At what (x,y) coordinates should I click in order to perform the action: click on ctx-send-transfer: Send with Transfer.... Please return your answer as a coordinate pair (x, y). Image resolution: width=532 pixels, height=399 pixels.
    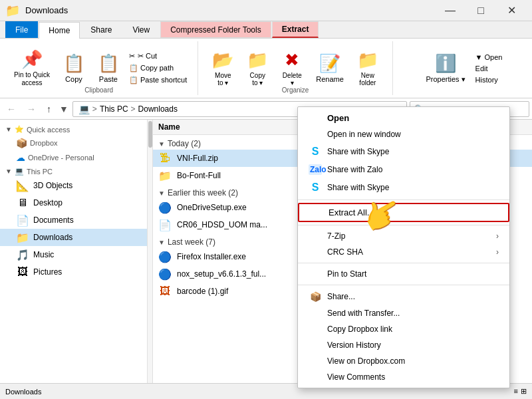
    Looking at the image, I should click on (404, 313).